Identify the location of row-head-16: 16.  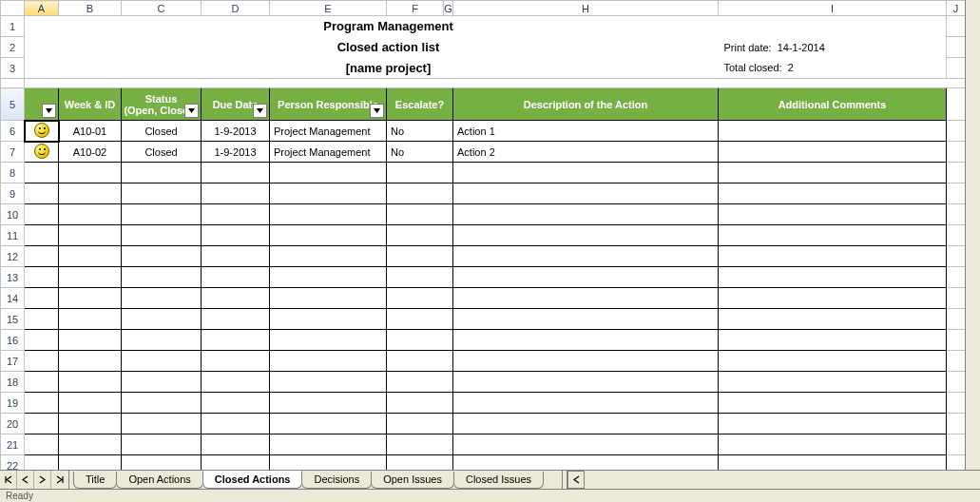
(13, 340).